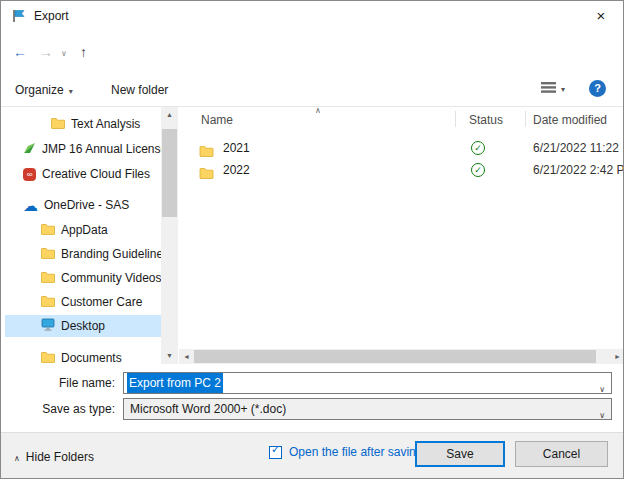 The width and height of the screenshot is (624, 479). I want to click on sidebar-item-label: OneDrive - SAS, so click(86, 205).